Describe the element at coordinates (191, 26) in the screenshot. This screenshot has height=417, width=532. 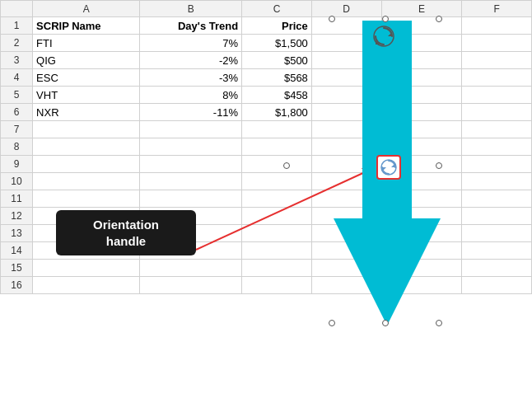
I see `cell-b: Day's Trend` at that location.